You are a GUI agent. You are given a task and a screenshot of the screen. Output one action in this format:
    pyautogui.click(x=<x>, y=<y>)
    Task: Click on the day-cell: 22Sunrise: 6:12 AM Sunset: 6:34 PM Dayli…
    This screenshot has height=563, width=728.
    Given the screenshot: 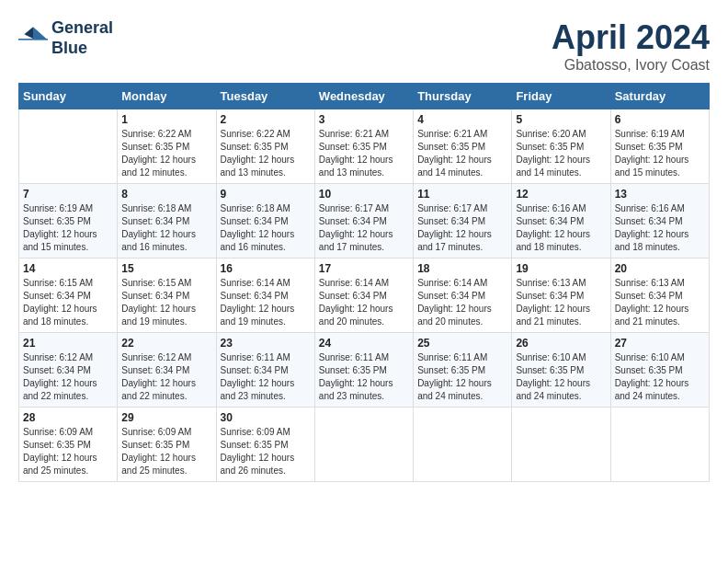 What is the action you would take?
    pyautogui.click(x=167, y=370)
    